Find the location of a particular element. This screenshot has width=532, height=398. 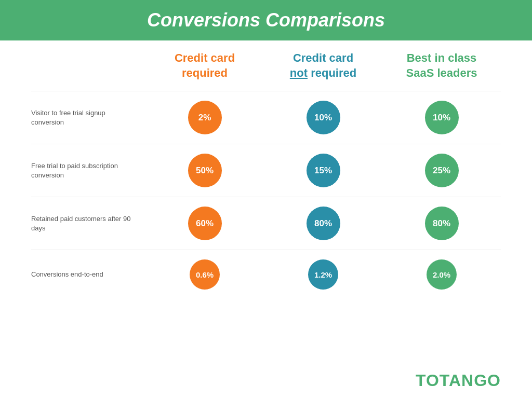

bubble-freetrial-required: 50% is located at coordinates (205, 170).